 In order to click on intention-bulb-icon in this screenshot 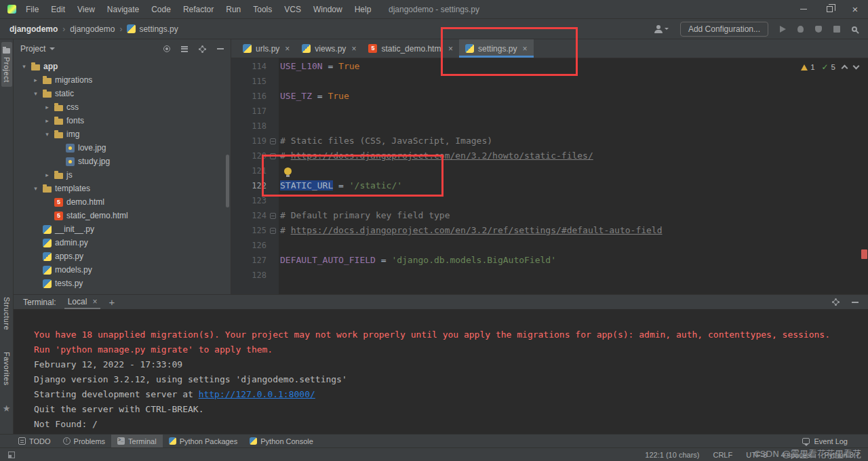, I will do `click(288, 171)`.